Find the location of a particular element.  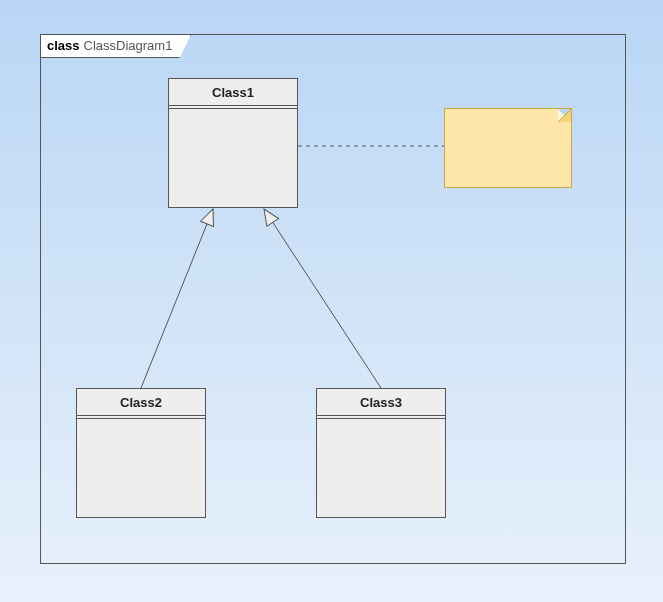

class-title: Class1 is located at coordinates (233, 92).